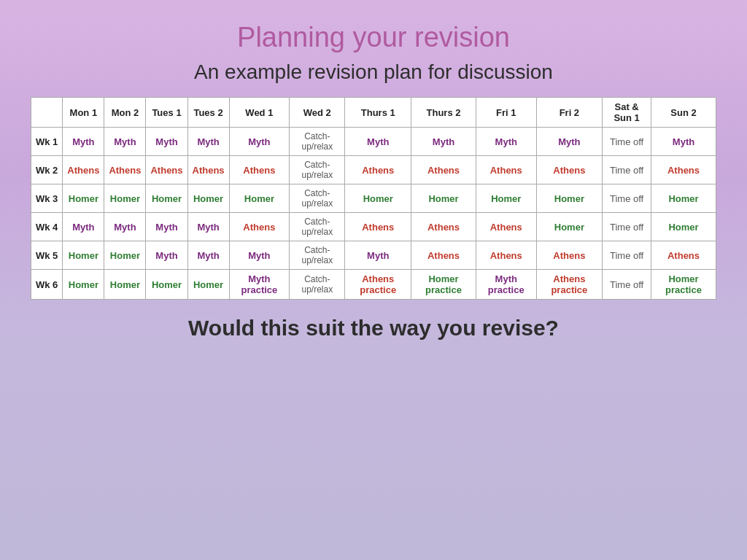 The height and width of the screenshot is (560, 747). Describe the element at coordinates (125, 284) in the screenshot. I see `cell-r5-c1: Homer` at that location.